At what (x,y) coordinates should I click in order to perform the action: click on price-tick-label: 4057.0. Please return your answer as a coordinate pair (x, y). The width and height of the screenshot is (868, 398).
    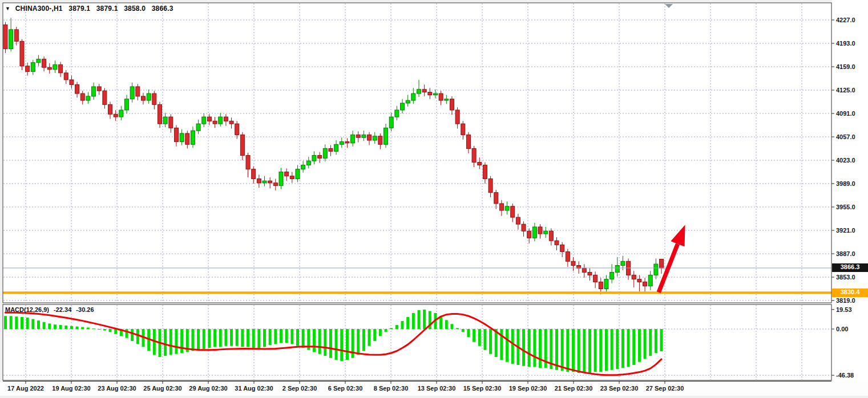
    Looking at the image, I should click on (846, 137).